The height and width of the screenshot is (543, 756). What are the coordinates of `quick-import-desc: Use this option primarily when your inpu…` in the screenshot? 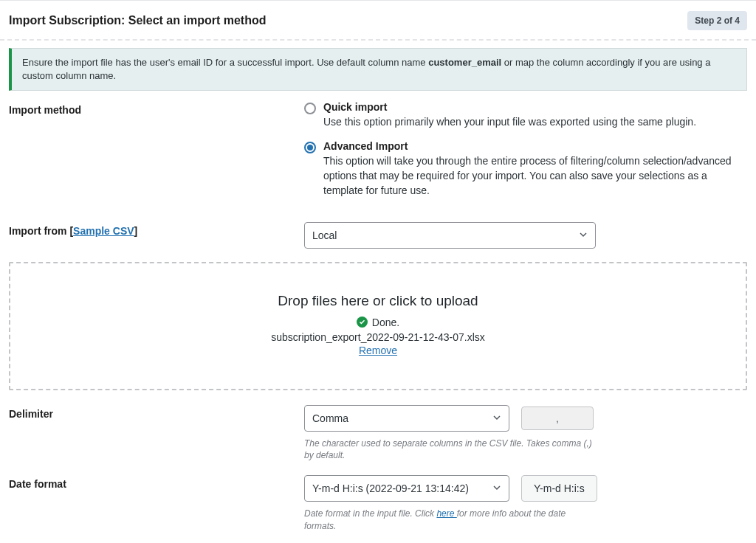 It's located at (509, 122).